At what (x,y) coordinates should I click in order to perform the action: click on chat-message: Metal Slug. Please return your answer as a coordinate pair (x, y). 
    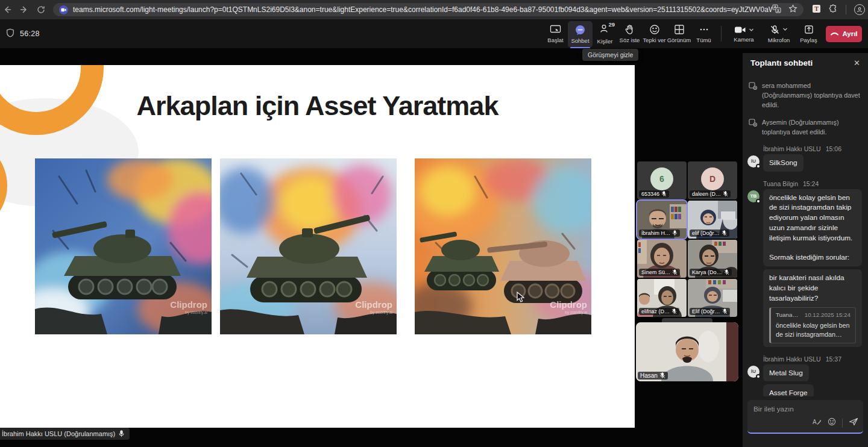
    Looking at the image, I should click on (786, 374).